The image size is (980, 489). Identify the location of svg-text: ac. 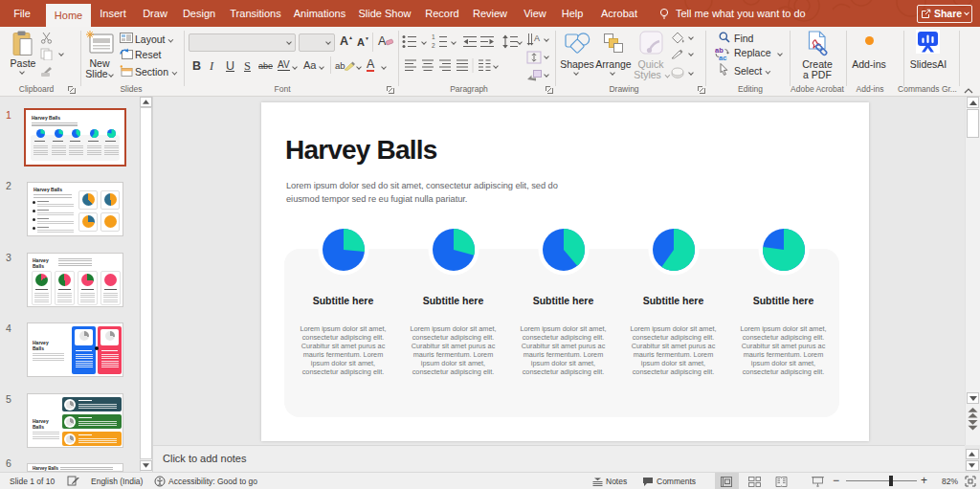
(723, 57).